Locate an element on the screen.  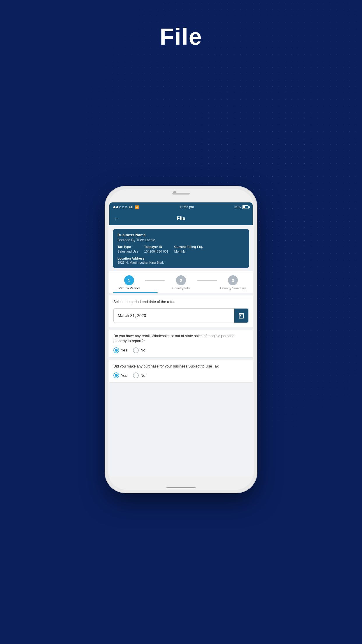
location-value: 3925 N. Martin Luther King Blvd. is located at coordinates (181, 262).